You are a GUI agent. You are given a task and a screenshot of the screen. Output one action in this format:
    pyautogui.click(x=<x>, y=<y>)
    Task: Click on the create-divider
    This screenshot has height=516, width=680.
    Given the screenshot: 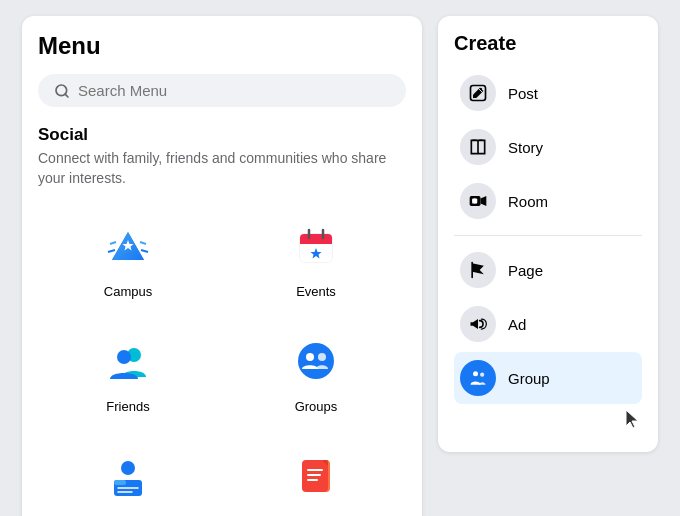 What is the action you would take?
    pyautogui.click(x=548, y=236)
    